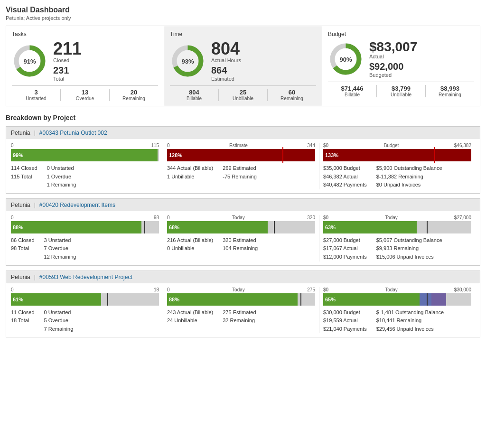 The height and width of the screenshot is (448, 486). Describe the element at coordinates (243, 304) in the screenshot. I see `project-block-2: Petunia | #00593 Web Redevelopment Proje…` at that location.